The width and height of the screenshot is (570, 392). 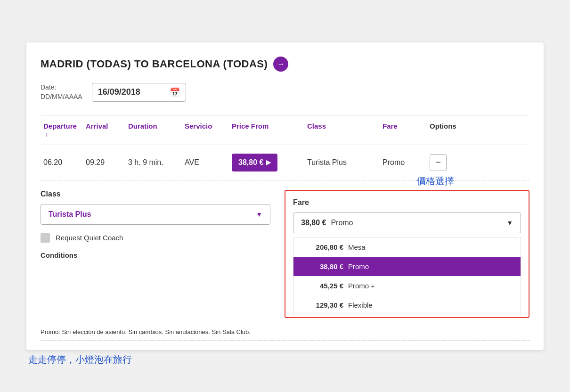 What do you see at coordinates (342, 130) in the screenshot?
I see `th-class: Class` at bounding box center [342, 130].